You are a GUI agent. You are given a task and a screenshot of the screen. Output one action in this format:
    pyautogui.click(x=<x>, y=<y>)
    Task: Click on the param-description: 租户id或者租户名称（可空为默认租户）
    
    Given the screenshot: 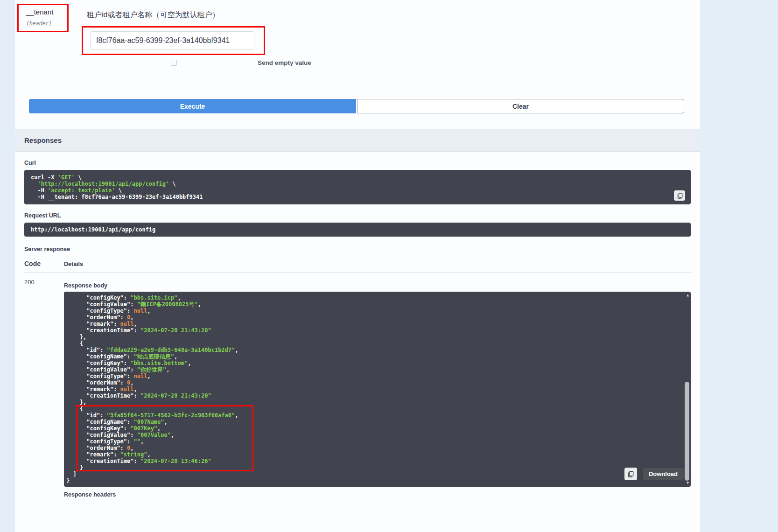 What is the action you would take?
    pyautogui.click(x=389, y=15)
    